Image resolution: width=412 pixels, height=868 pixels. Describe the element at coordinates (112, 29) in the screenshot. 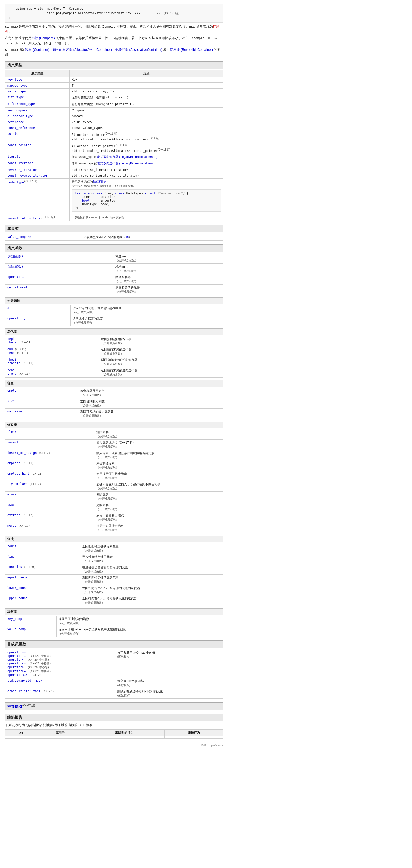

I see `red-tree-link: 红黑树` at that location.